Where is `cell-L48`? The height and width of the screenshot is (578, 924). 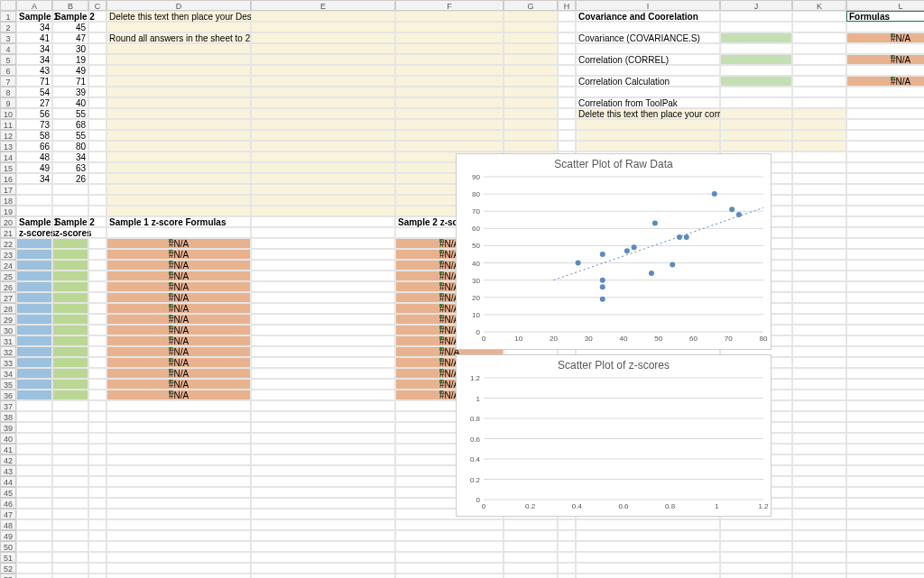
cell-L48 is located at coordinates (885, 525).